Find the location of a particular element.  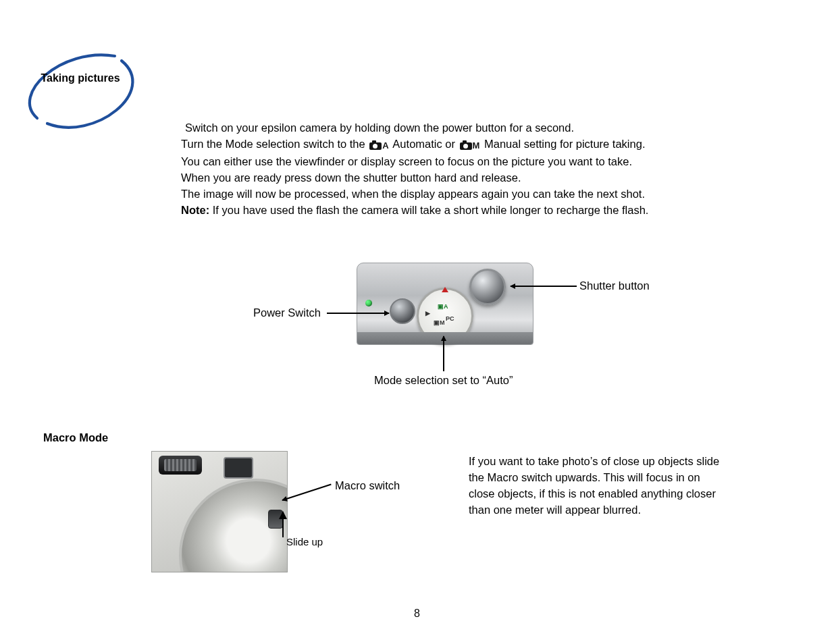

note-line: Note: If you have used the flash the cam… is located at coordinates (444, 211).